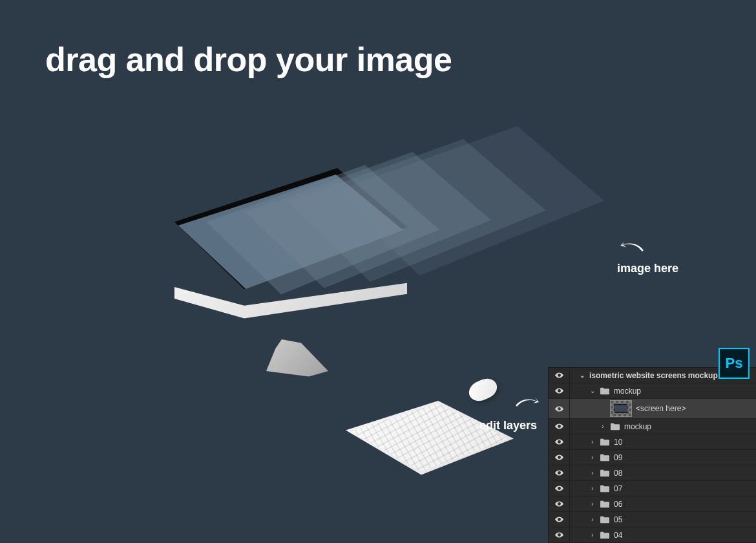  Describe the element at coordinates (618, 442) in the screenshot. I see `layer-label: 10` at that location.